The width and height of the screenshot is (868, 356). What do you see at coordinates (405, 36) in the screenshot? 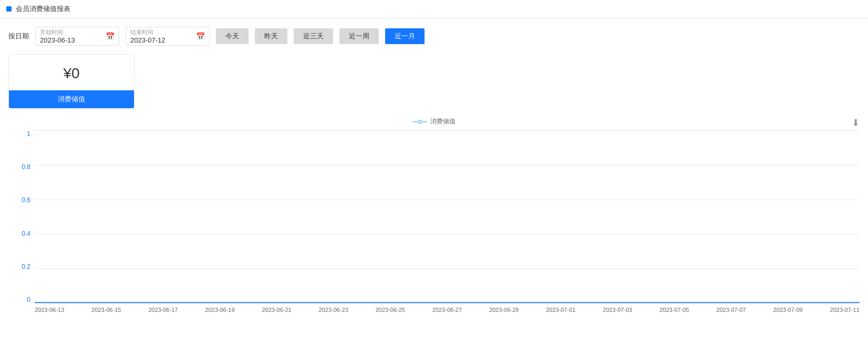
I see `one-month-button: 近一月` at bounding box center [405, 36].